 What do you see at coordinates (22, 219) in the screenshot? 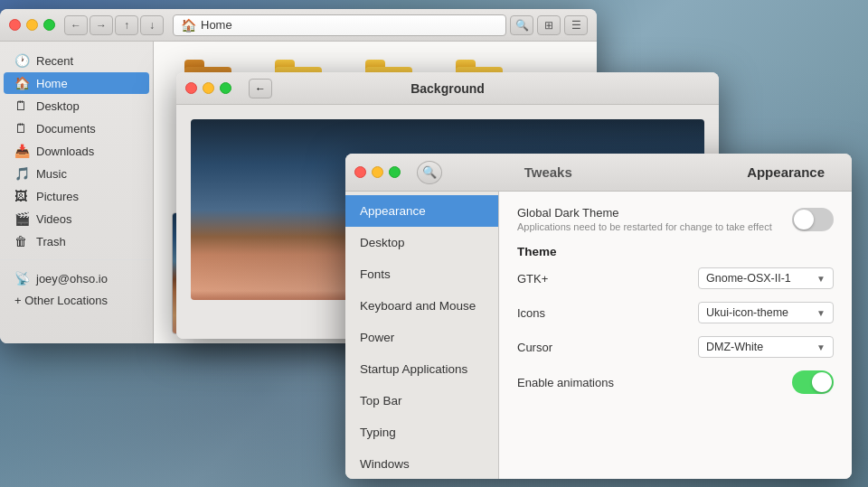
I see `videos-icon: 🎬` at bounding box center [22, 219].